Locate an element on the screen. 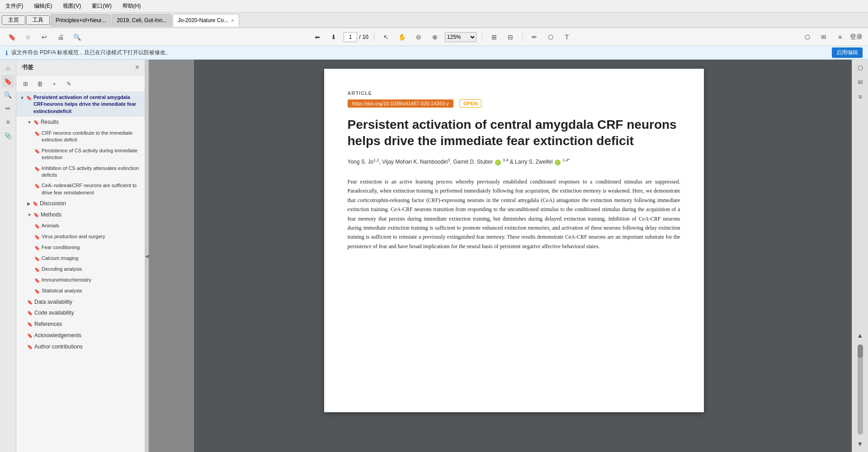 The height and width of the screenshot is (452, 868). bookmark-virus: 🔖 Virus production and surgery is located at coordinates (80, 237).